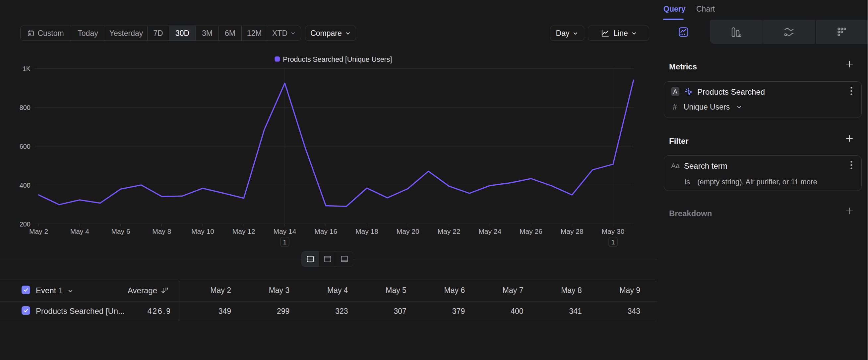  I want to click on metric-name: Products Searched, so click(731, 92).